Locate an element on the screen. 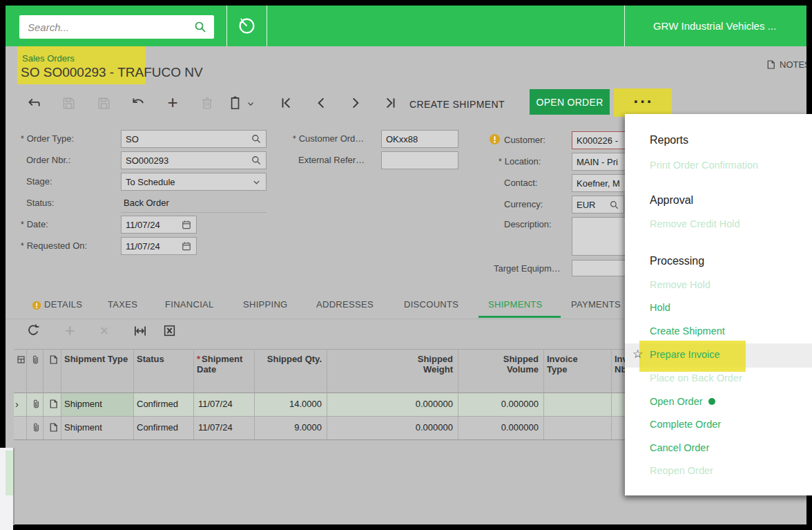 This screenshot has height=530, width=812. business-date-clock-icon is located at coordinates (247, 26).